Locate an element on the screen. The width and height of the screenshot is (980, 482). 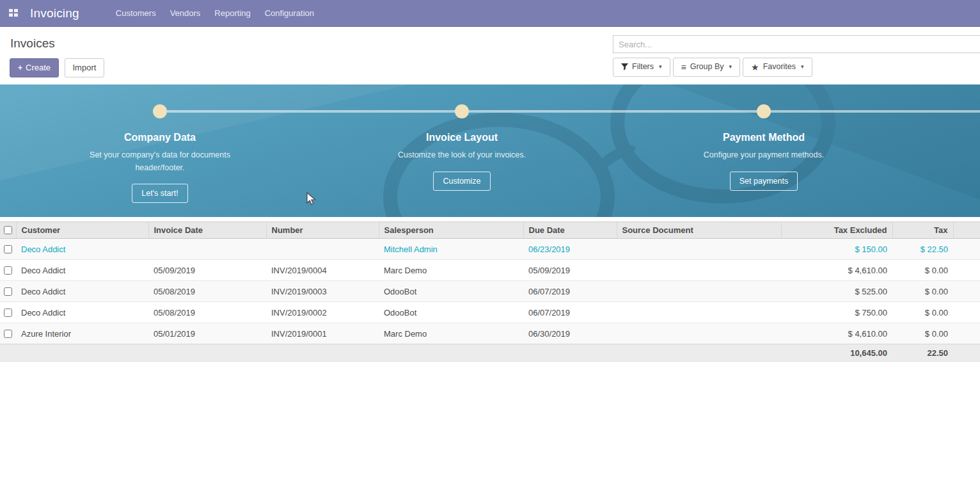
menu-customers: Customers is located at coordinates (136, 13).